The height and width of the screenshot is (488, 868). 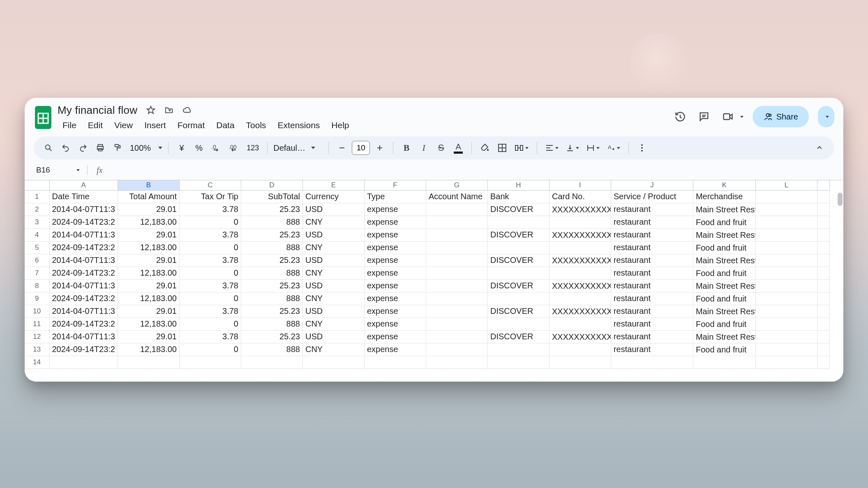 I want to click on meet-icon, so click(x=728, y=117).